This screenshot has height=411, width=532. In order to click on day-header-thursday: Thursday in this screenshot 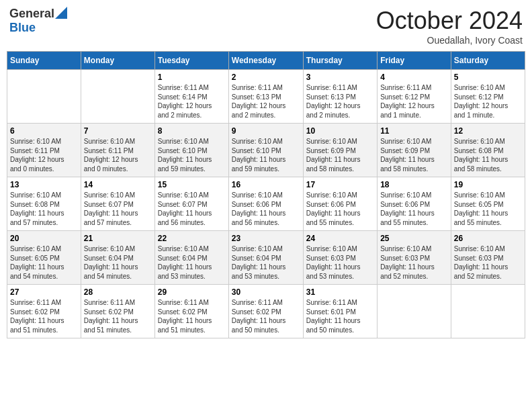, I will do `click(340, 60)`.